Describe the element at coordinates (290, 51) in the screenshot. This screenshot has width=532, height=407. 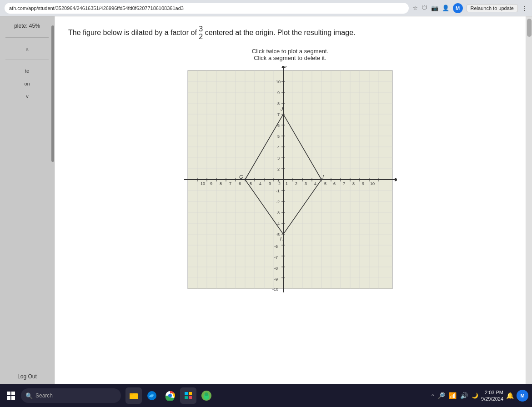
I see `instruction-line1: Click twice to plot a segment.` at that location.